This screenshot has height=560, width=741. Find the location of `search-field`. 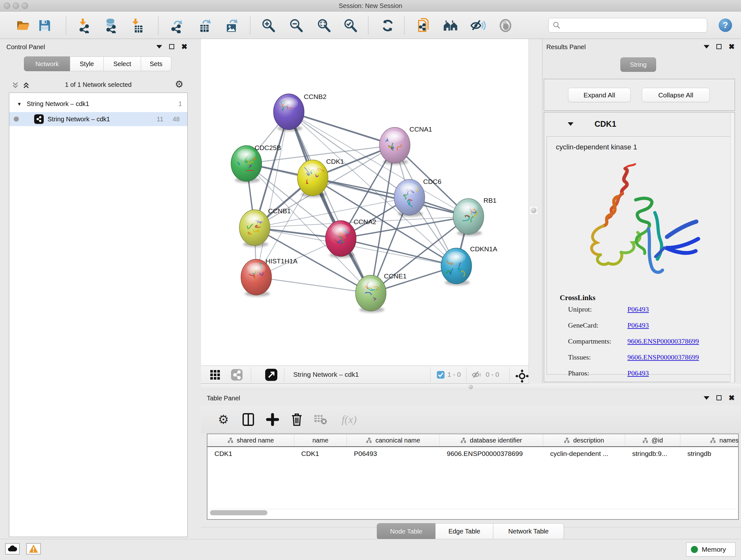

search-field is located at coordinates (628, 25).